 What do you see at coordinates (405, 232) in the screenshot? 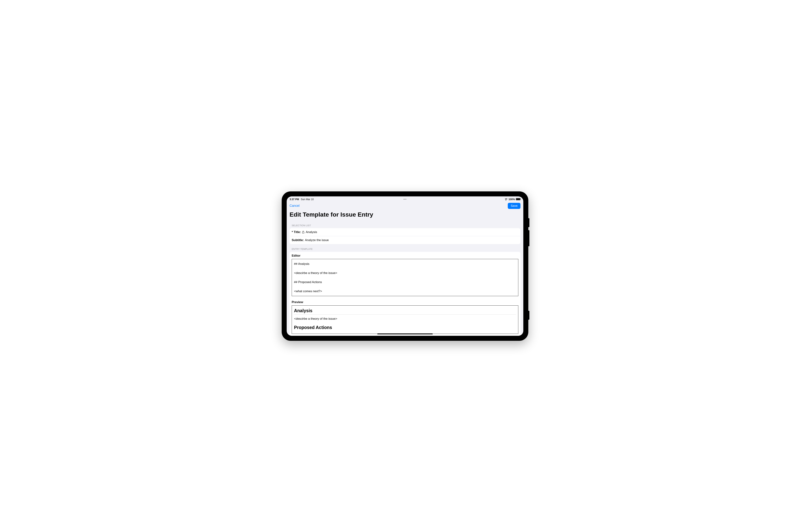
I see `title-row: * Title:` at bounding box center [405, 232].